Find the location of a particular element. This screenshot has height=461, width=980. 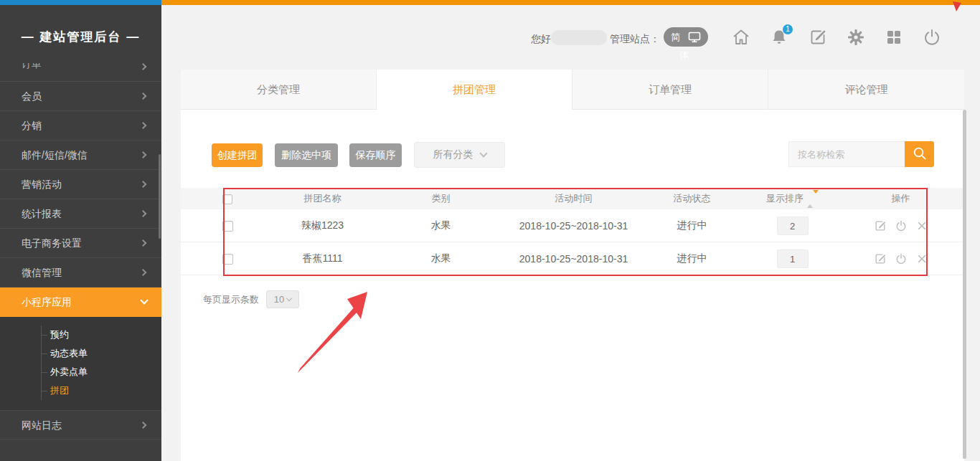

col-header-status: 活动状态 is located at coordinates (692, 199).